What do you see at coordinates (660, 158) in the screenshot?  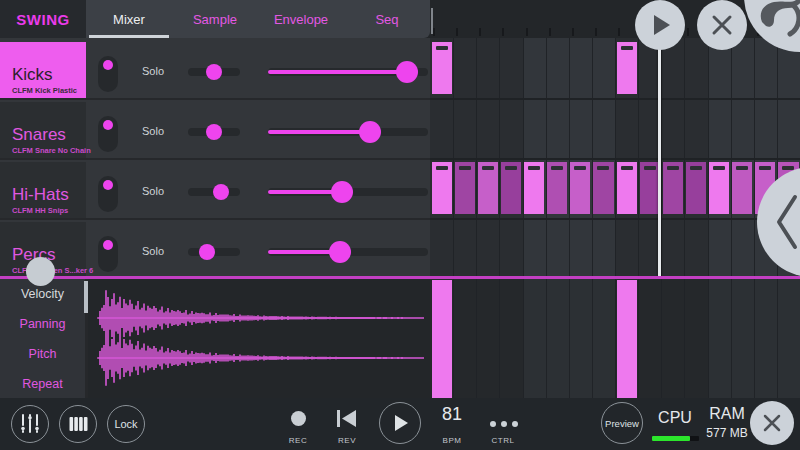 I see `playhead` at bounding box center [660, 158].